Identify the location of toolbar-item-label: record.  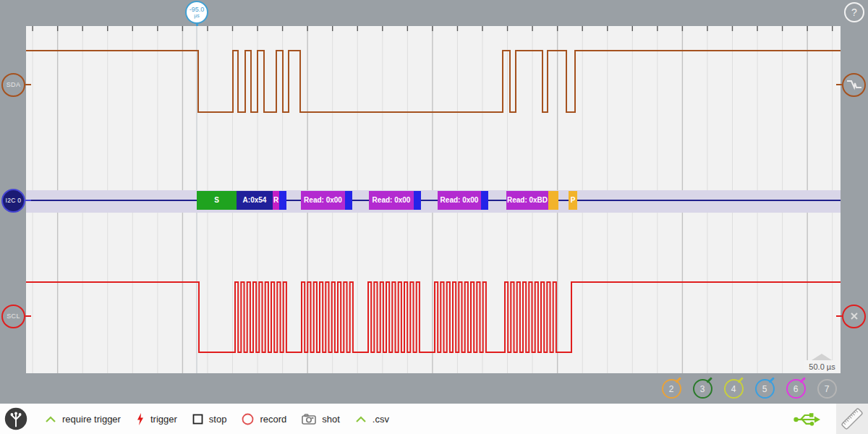
(273, 420).